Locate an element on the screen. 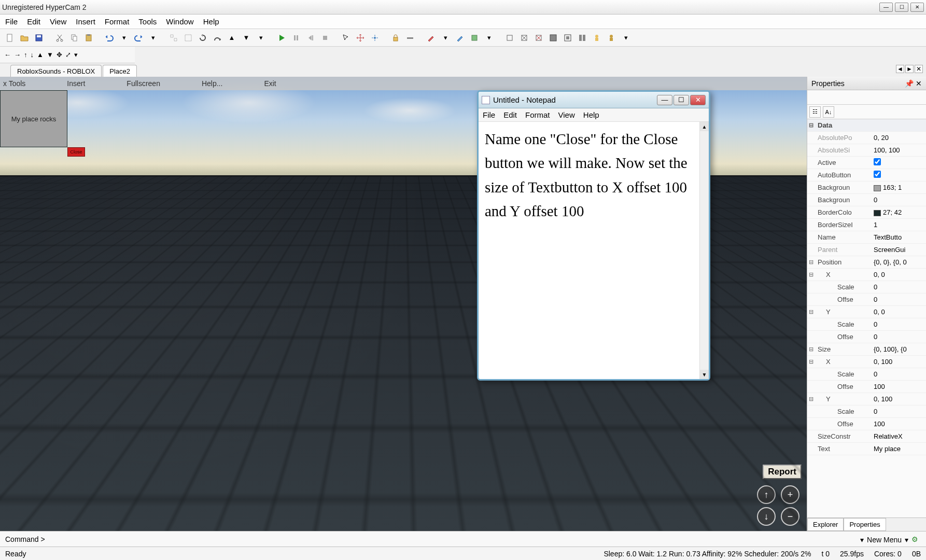  prop-text-val: My place is located at coordinates (899, 449).